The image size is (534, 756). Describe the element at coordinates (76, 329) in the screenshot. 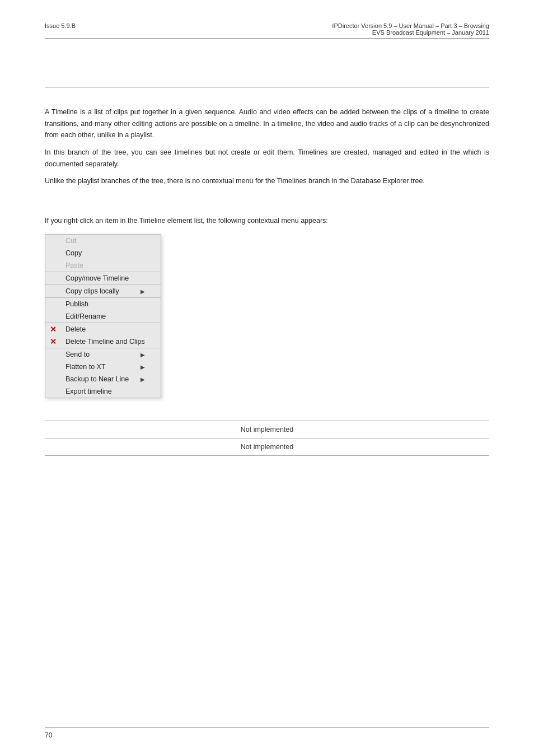

I see `menu-item-label: Delete` at that location.